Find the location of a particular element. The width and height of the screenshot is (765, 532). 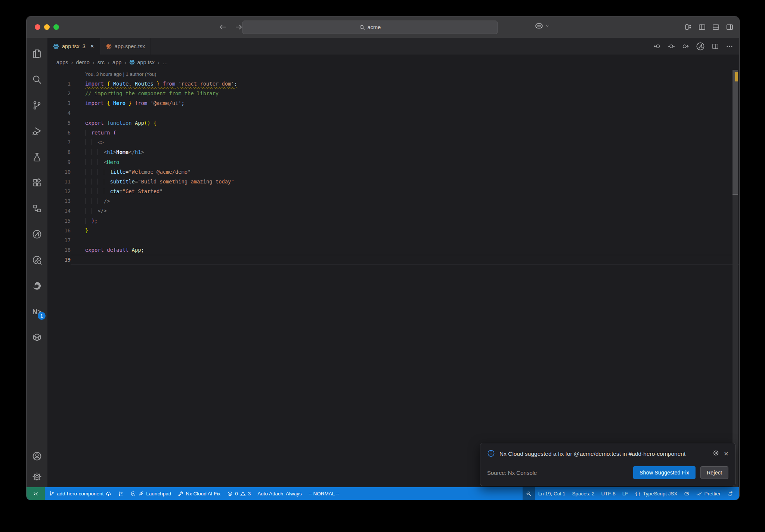

statusbar-notifications-bell is located at coordinates (730, 494).